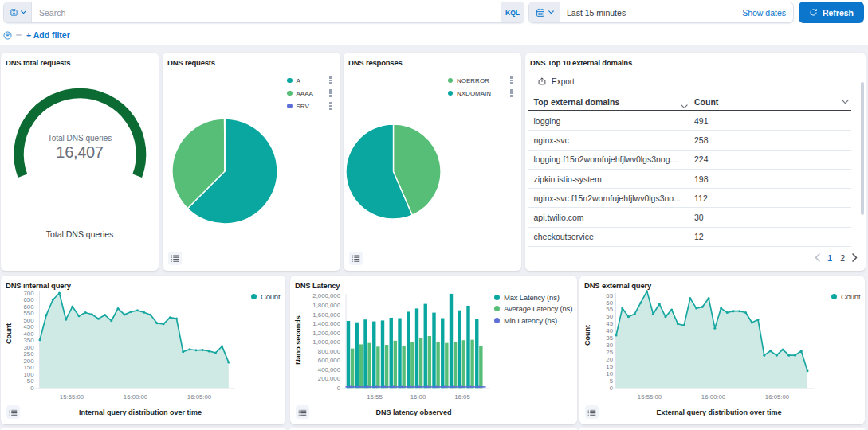 The image size is (868, 430). Describe the element at coordinates (773, 102) in the screenshot. I see `column-header-count: Count` at that location.